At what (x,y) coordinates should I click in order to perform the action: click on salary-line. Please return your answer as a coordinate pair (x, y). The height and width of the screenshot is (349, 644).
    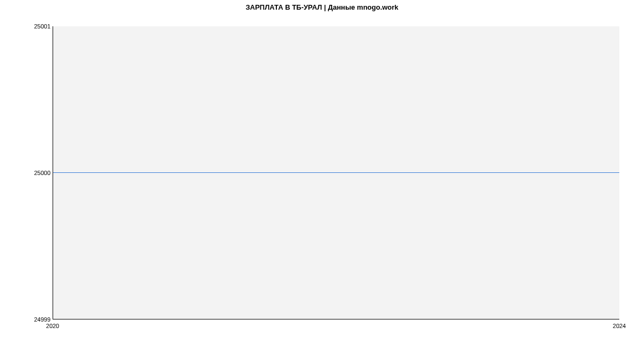
    Looking at the image, I should click on (336, 173).